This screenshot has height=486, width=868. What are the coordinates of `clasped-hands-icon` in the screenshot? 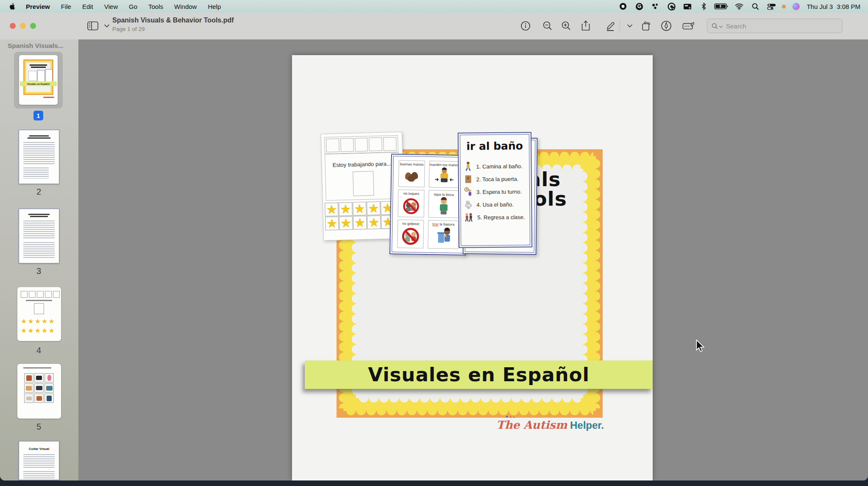 It's located at (412, 176).